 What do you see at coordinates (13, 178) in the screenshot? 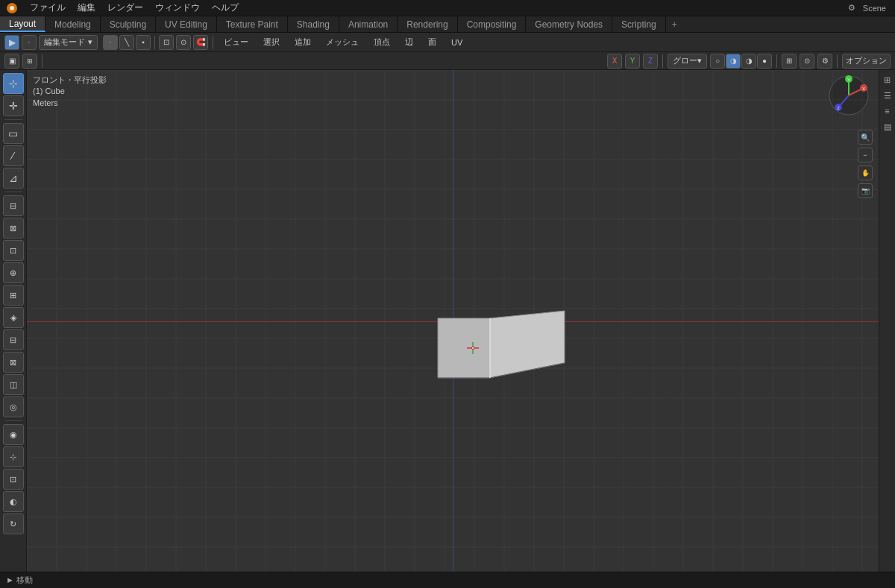
I see `measure-btn: ⊿` at bounding box center [13, 178].